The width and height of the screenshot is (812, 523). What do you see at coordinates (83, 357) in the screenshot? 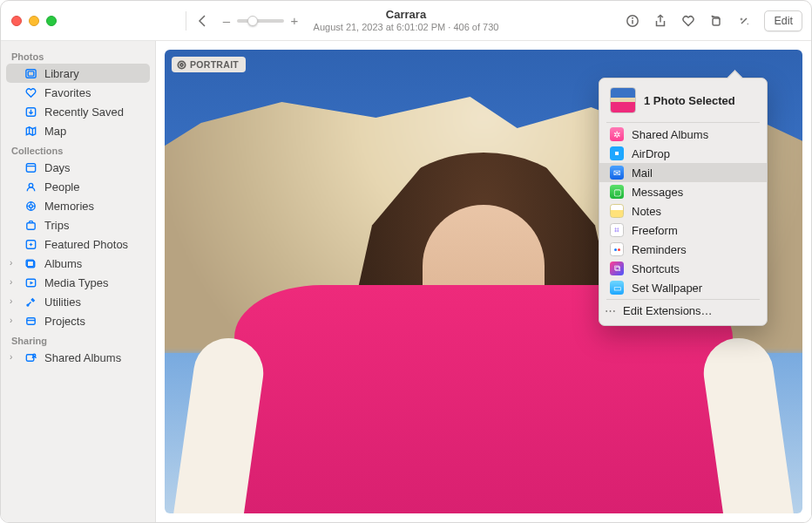
I see `sidebar-item-label: Shared Albums` at bounding box center [83, 357].